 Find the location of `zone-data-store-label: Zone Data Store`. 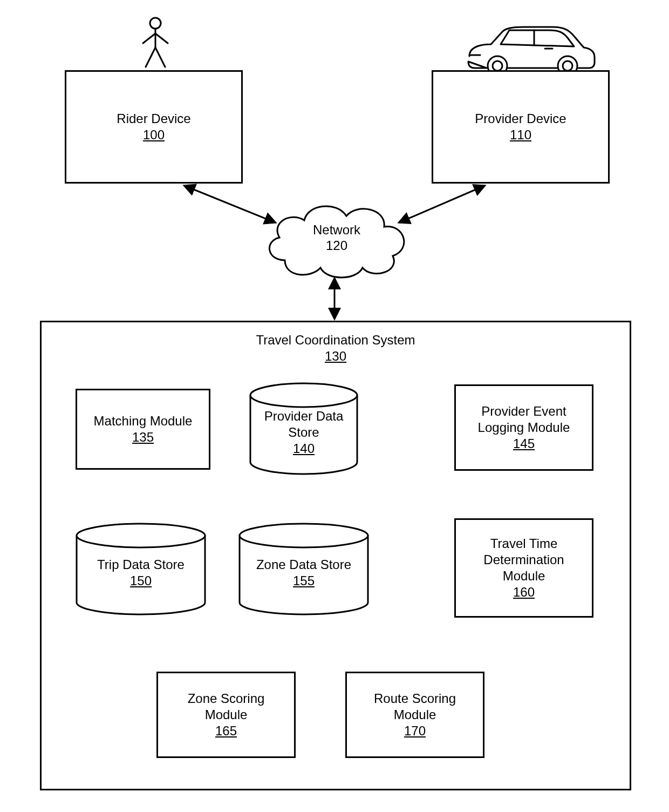

zone-data-store-label: Zone Data Store is located at coordinates (304, 565).